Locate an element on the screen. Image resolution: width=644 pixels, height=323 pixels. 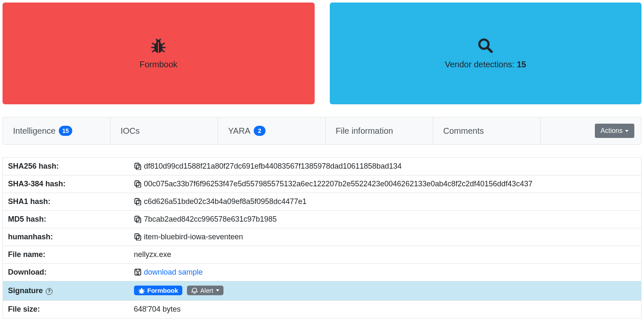
search-icon is located at coordinates (486, 47).